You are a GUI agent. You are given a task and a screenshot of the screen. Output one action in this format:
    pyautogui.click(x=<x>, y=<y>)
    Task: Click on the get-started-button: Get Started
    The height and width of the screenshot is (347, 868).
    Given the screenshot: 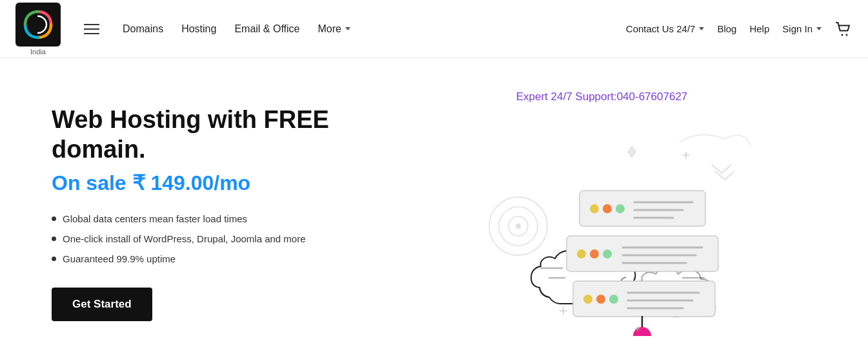 What is the action you would take?
    pyautogui.click(x=102, y=304)
    